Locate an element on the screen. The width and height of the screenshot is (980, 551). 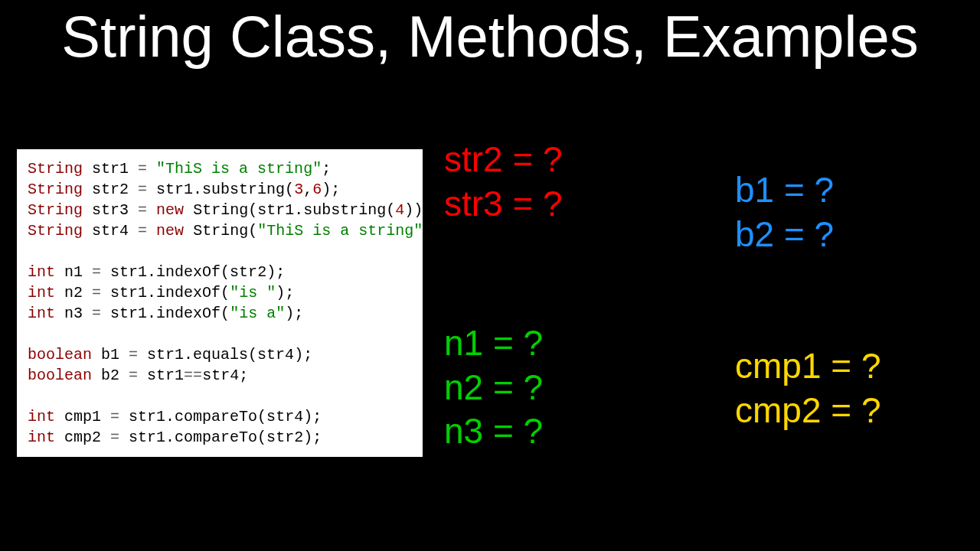
question-group-cmp: cmp1 = ? cmp2 = ? is located at coordinates (808, 389).